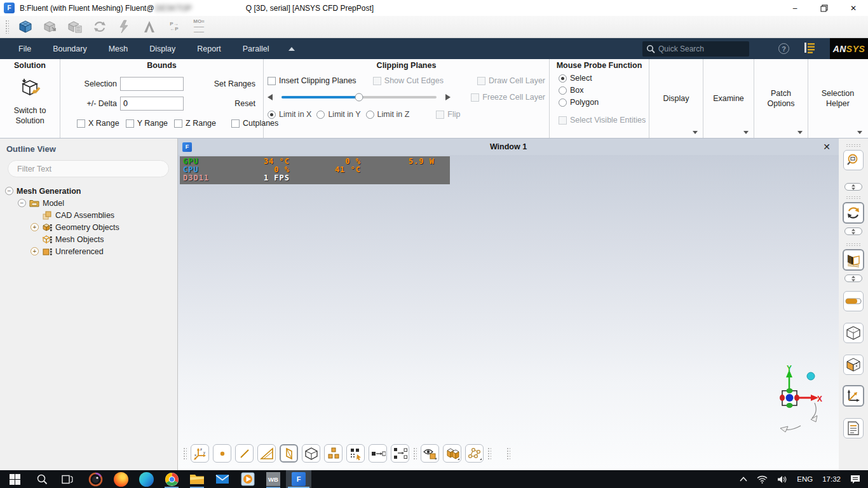 This screenshot has width=868, height=488. What do you see at coordinates (222, 454) in the screenshot?
I see `points-button` at bounding box center [222, 454].